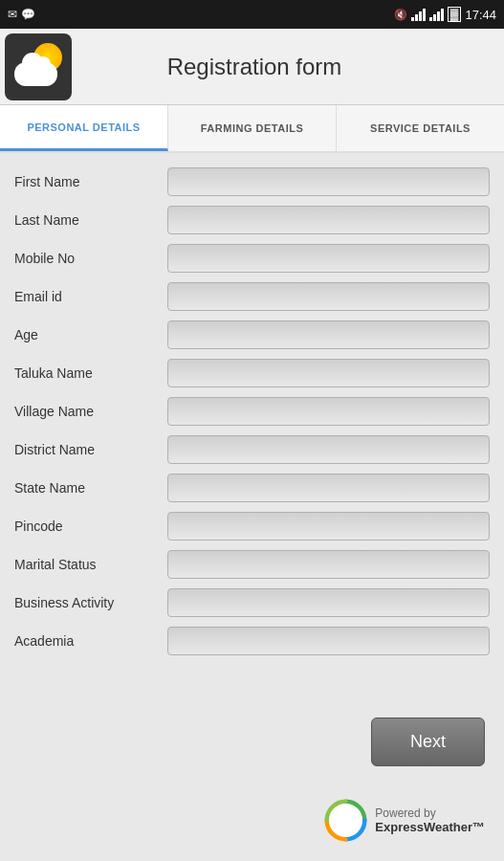 The image size is (504, 861). I want to click on field-row-email-id: Email id, so click(252, 297).